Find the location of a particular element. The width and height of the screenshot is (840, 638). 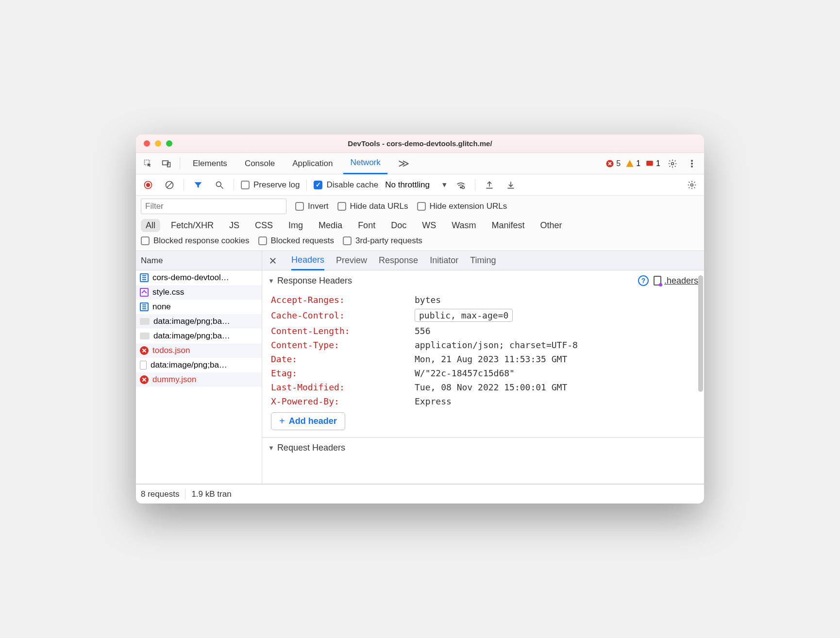

request-row: todos.json is located at coordinates (199, 351).